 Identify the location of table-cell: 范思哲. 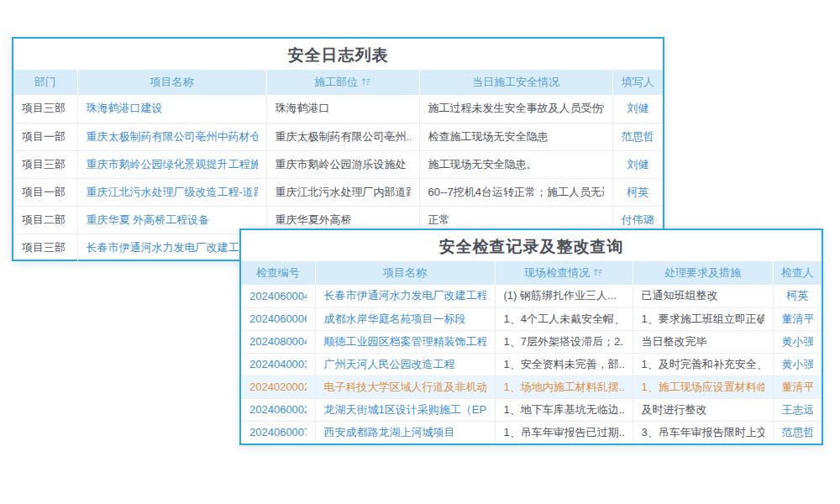
(797, 432).